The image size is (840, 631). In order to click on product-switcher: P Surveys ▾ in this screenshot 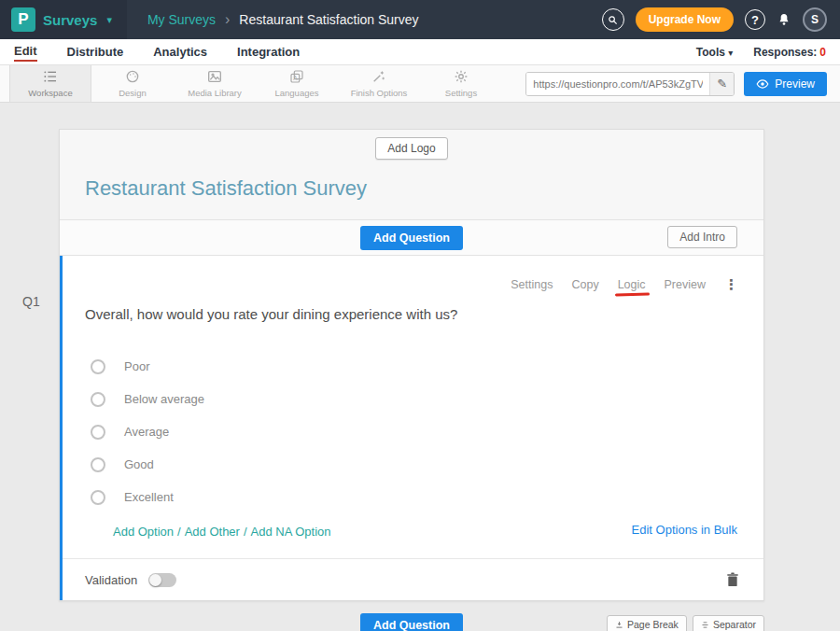, I will do `click(63, 20)`.